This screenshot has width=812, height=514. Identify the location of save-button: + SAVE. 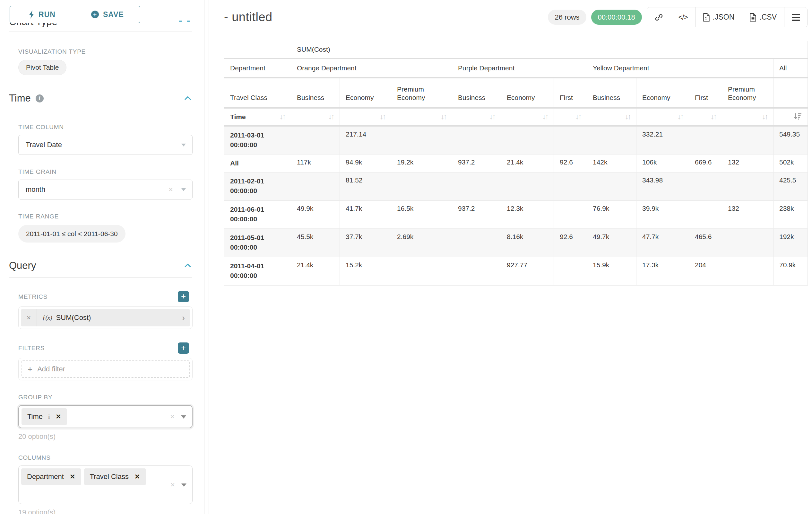
(108, 15).